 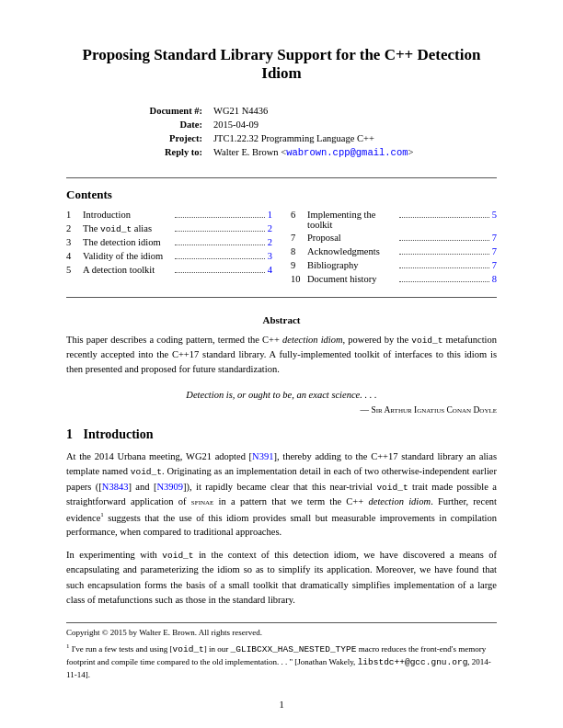 What do you see at coordinates (282, 395) in the screenshot?
I see `quote-block: Detection is, or ought to be, an exact s…` at bounding box center [282, 395].